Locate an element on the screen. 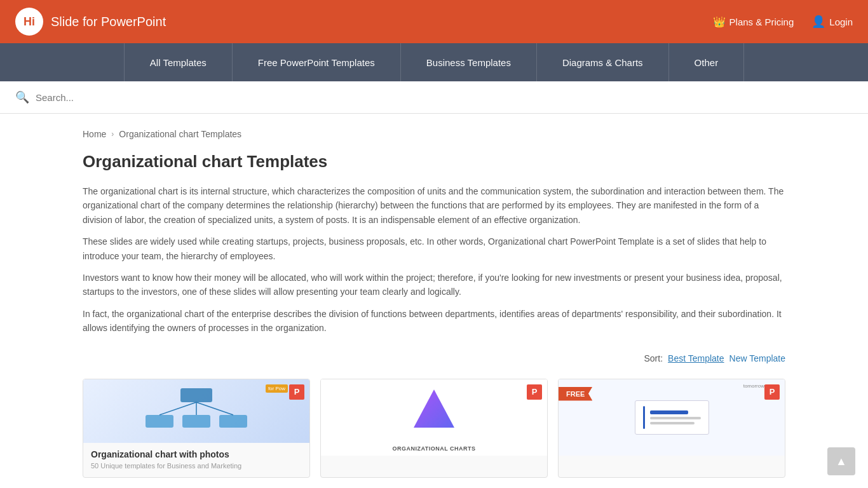 Image resolution: width=868 pixels, height=488 pixels. free-ribbon: FREE is located at coordinates (576, 394).